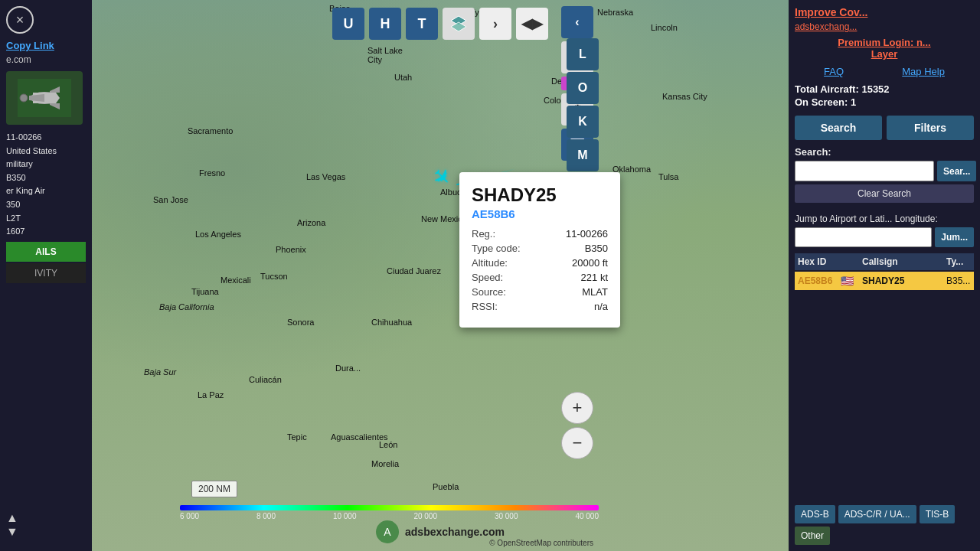 The height and width of the screenshot is (551, 980). I want to click on source-tab-adsb: ADS-B, so click(815, 514).